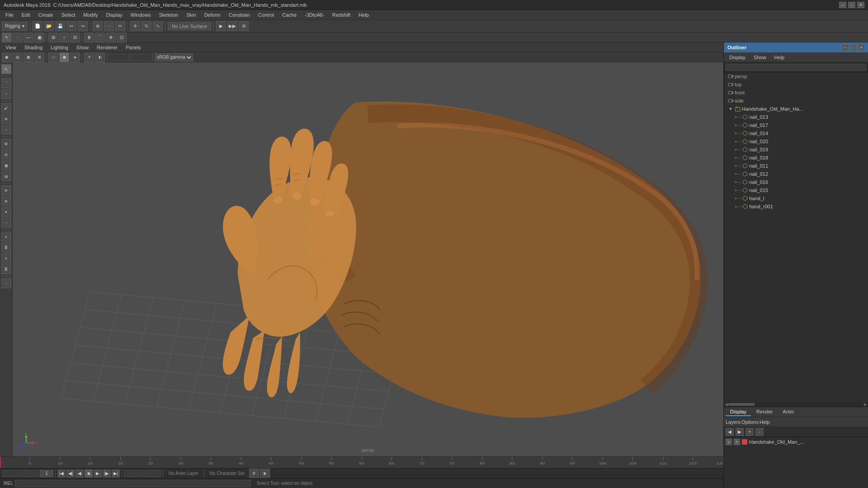  What do you see at coordinates (114, 15) in the screenshot?
I see `menu-display: Display` at bounding box center [114, 15].